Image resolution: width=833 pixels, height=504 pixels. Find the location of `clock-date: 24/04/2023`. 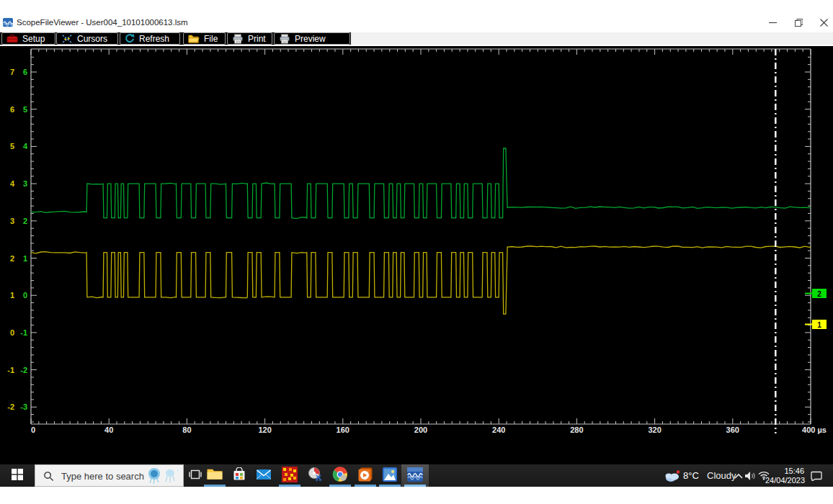

clock-date: 24/04/2023 is located at coordinates (785, 481).